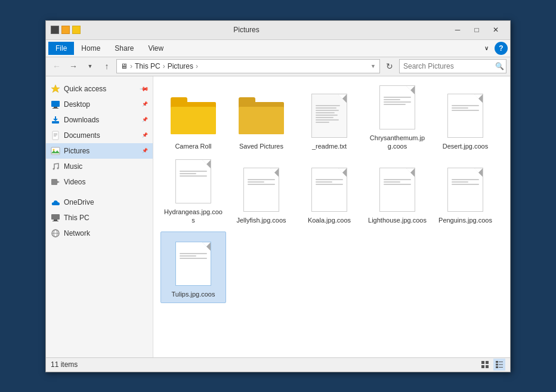 The height and width of the screenshot is (392, 556). I want to click on quick-access-icon, so click(55, 89).